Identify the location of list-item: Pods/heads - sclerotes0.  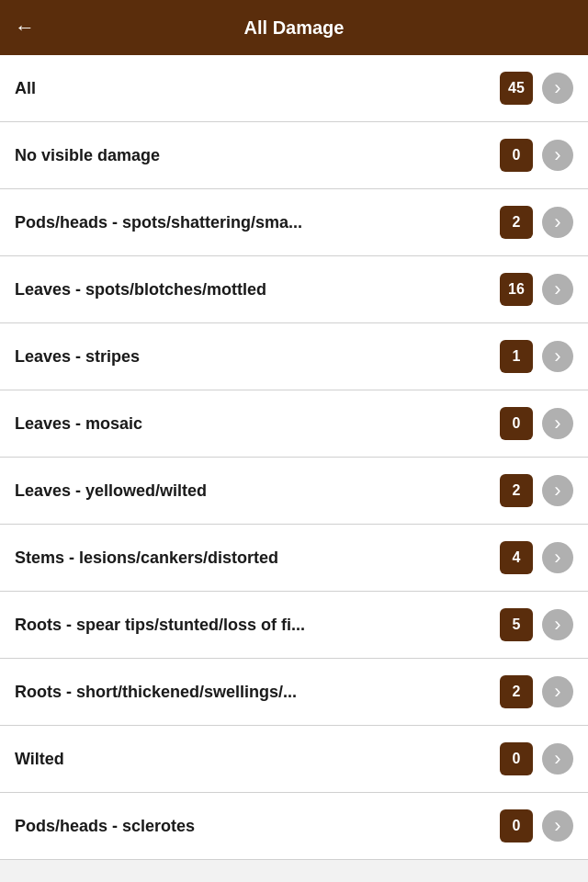
(294, 827).